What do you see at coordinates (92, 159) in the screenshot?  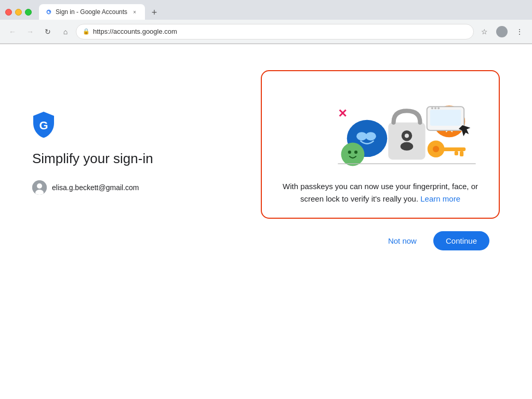 I see `page-title: Simplify your sign-in` at bounding box center [92, 159].